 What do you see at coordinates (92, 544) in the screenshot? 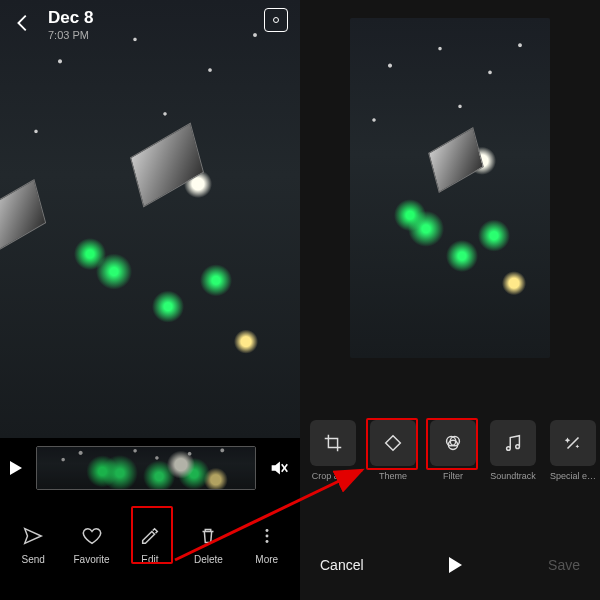
I see `favorite-button: Favorite` at bounding box center [92, 544].